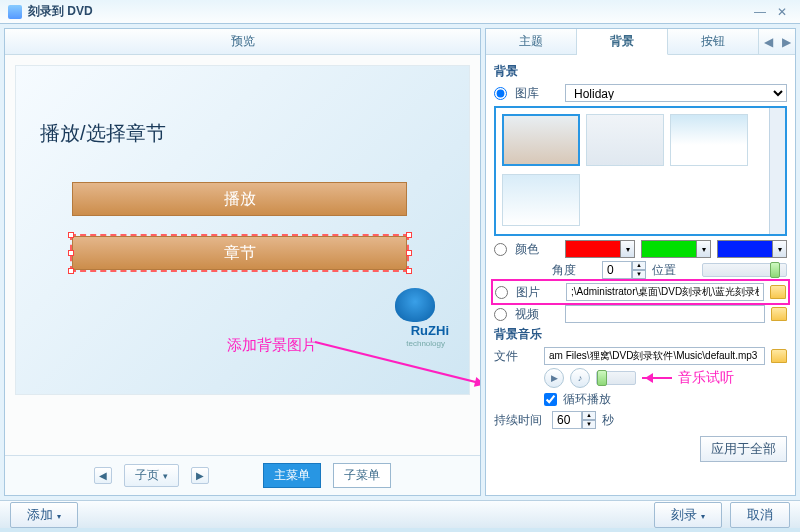  What do you see at coordinates (426, 344) in the screenshot?
I see `ruzhi-logo-subtext: technology` at bounding box center [426, 344].